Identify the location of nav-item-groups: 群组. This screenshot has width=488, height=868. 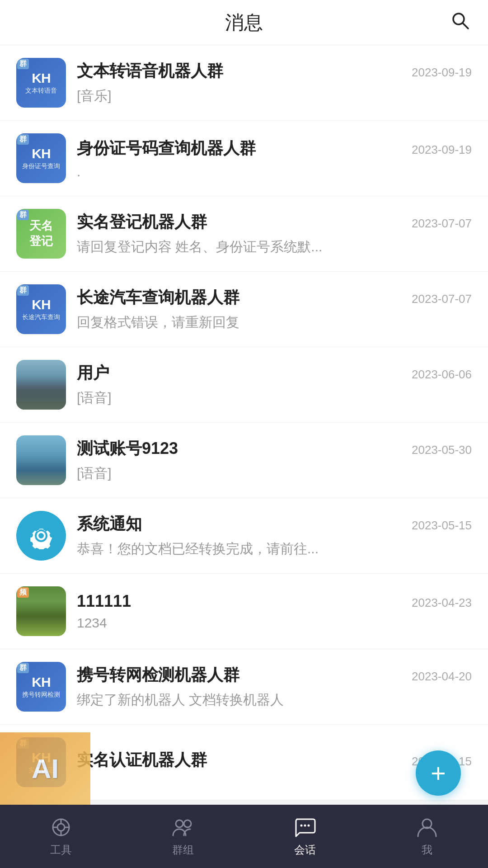
(183, 836).